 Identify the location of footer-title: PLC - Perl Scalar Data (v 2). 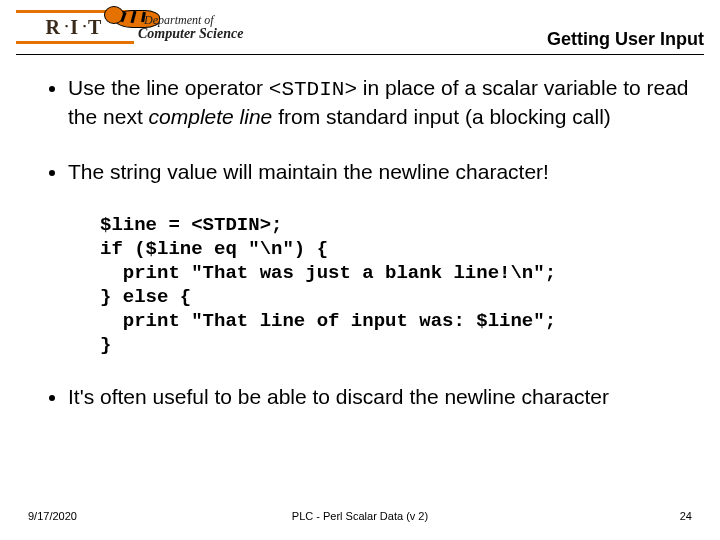
(360, 516).